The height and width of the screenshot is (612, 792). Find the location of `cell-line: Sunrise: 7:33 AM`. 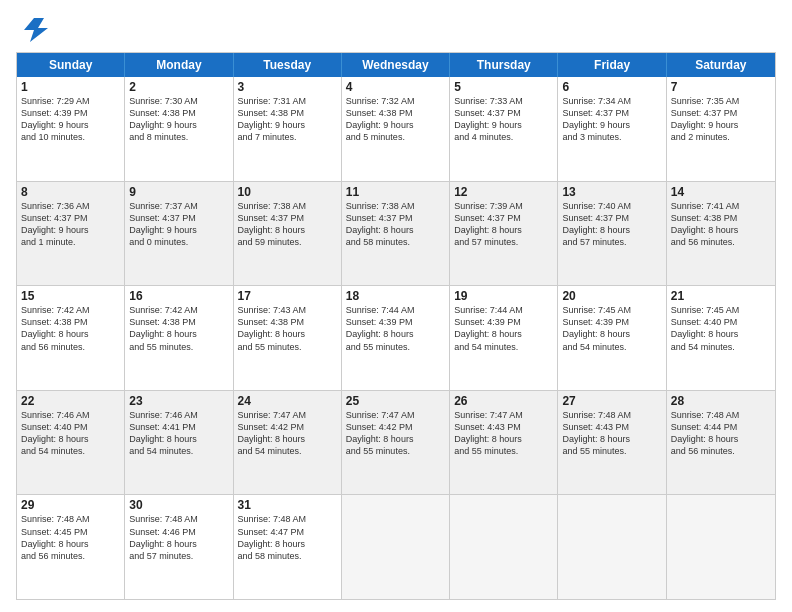

cell-line: Sunrise: 7:33 AM is located at coordinates (504, 101).